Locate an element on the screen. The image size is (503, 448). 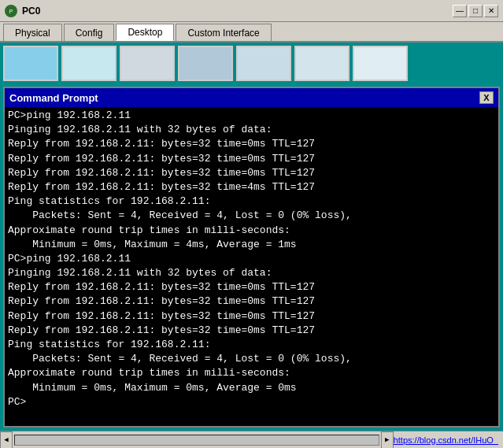
svg-text: P is located at coordinates (11, 11).